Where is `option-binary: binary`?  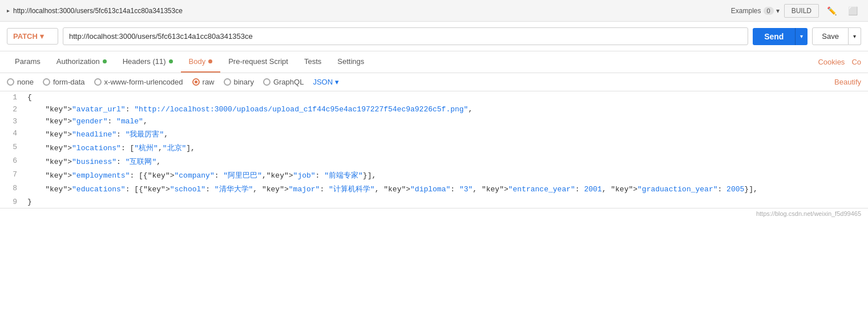
option-binary: binary is located at coordinates (239, 82).